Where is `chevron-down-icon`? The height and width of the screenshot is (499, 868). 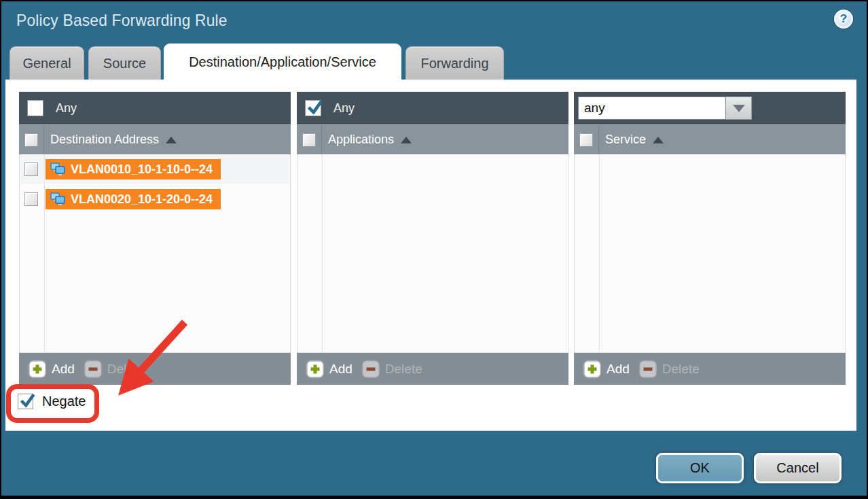 chevron-down-icon is located at coordinates (739, 109).